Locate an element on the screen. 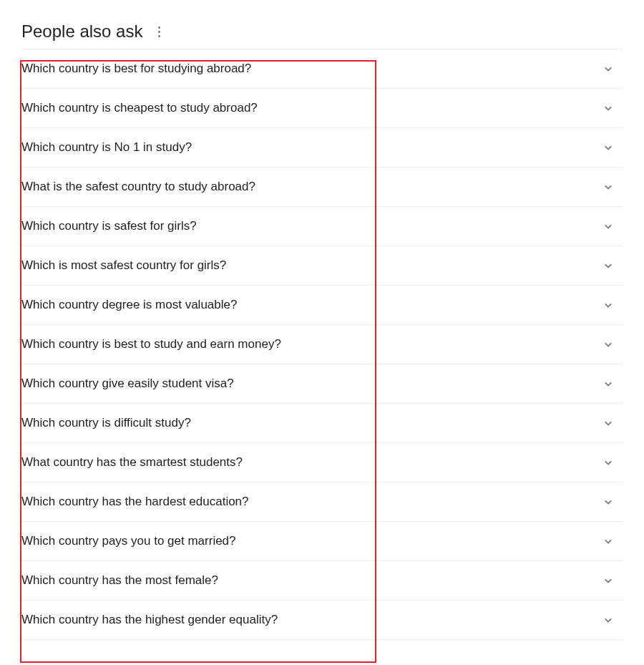 This screenshot has width=644, height=665. paa-question-text: Which country has the highest gender equ… is located at coordinates (150, 620).